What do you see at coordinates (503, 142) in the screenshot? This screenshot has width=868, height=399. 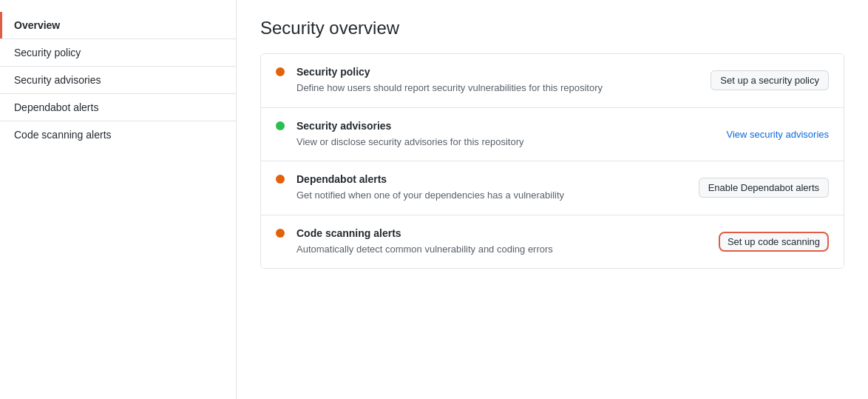 I see `card-description-security-advisories: View or disclose security advisories for…` at bounding box center [503, 142].